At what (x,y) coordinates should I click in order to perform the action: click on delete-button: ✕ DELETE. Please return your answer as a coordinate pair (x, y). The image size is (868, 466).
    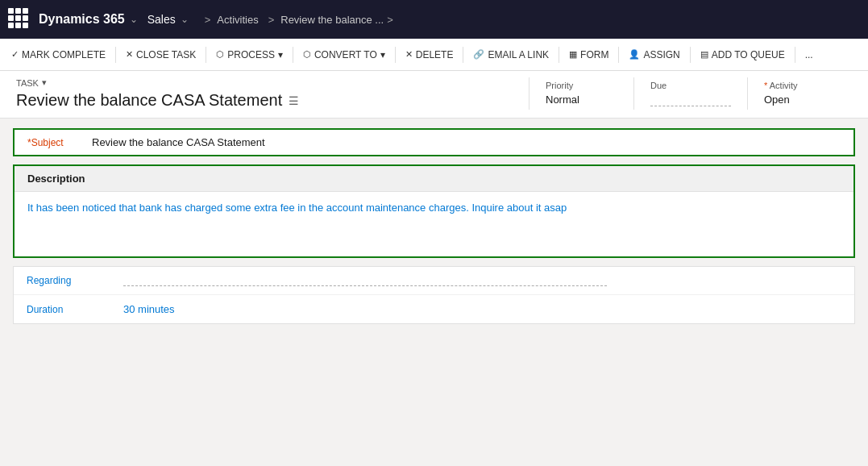
    Looking at the image, I should click on (430, 55).